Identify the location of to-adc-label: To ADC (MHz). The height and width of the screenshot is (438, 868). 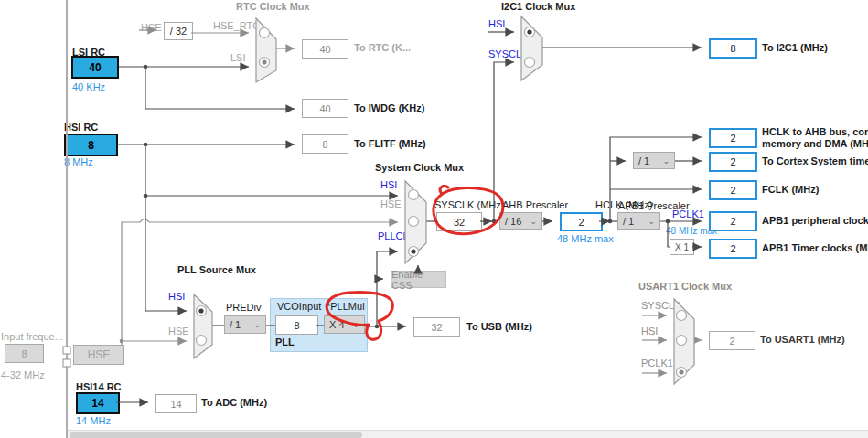
(234, 402).